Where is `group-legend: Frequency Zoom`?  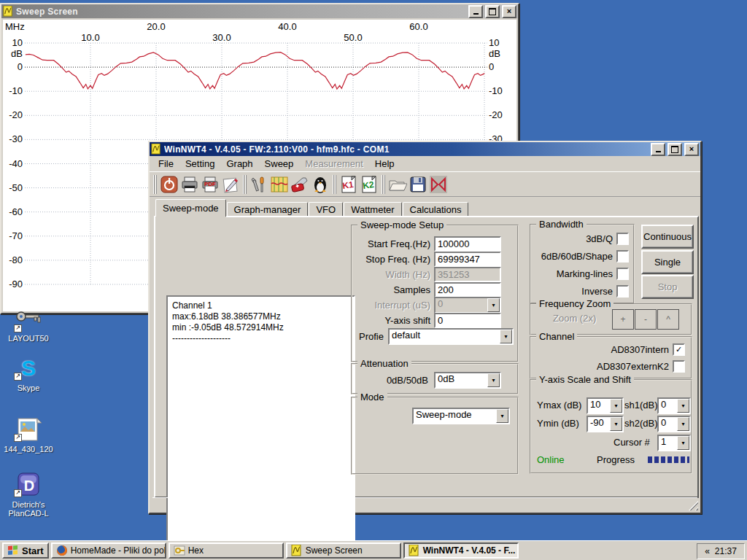 group-legend: Frequency Zoom is located at coordinates (575, 303).